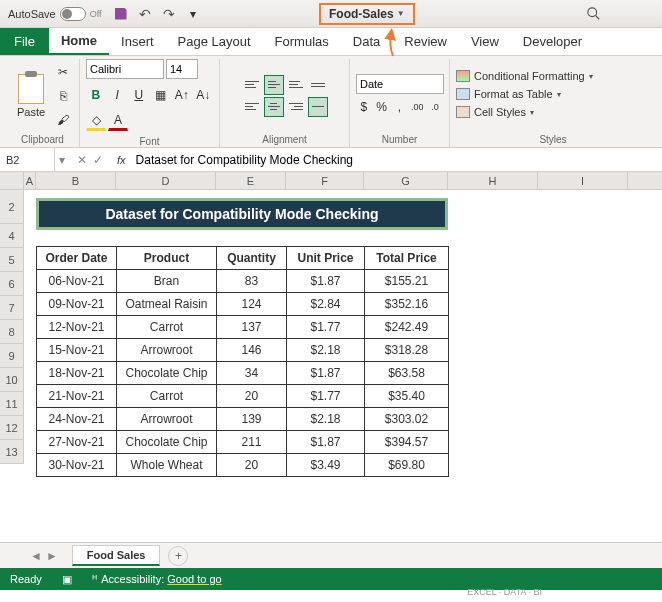 Image resolution: width=662 pixels, height=602 pixels. What do you see at coordinates (77, 258) in the screenshot?
I see `th-order-date: Order Date` at bounding box center [77, 258].